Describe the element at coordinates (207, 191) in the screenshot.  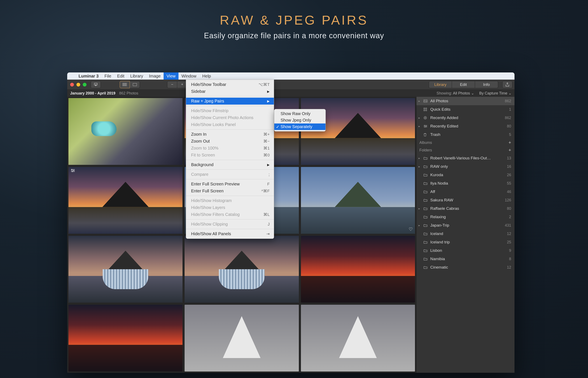
I see `menu-item-label: Enter Full Screen` at that location.